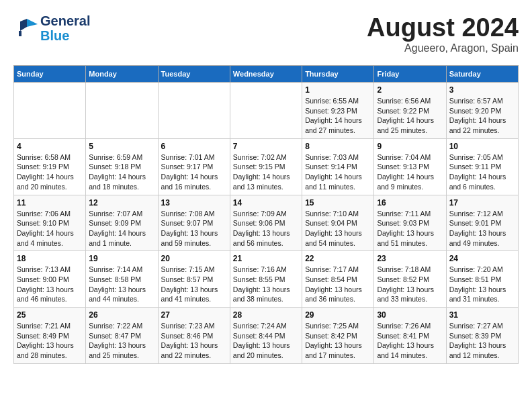 This screenshot has height=411, width=532. I want to click on day-number: 21, so click(266, 259).